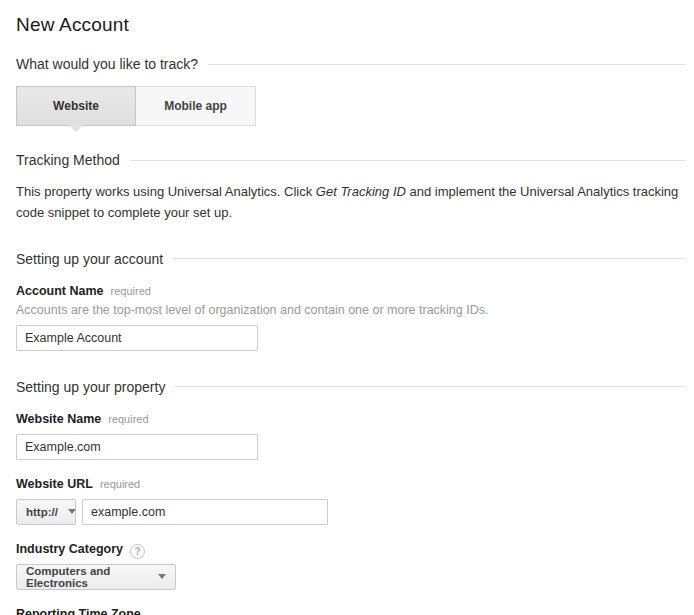 The width and height of the screenshot is (694, 615). What do you see at coordinates (42, 512) in the screenshot?
I see `url-protocol-value: http://` at bounding box center [42, 512].